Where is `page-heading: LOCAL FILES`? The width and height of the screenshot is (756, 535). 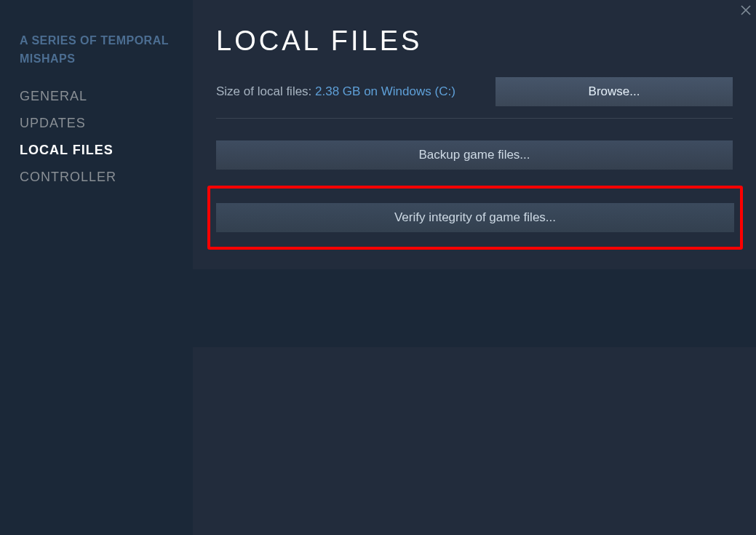
page-heading: LOCAL FILES is located at coordinates (474, 41).